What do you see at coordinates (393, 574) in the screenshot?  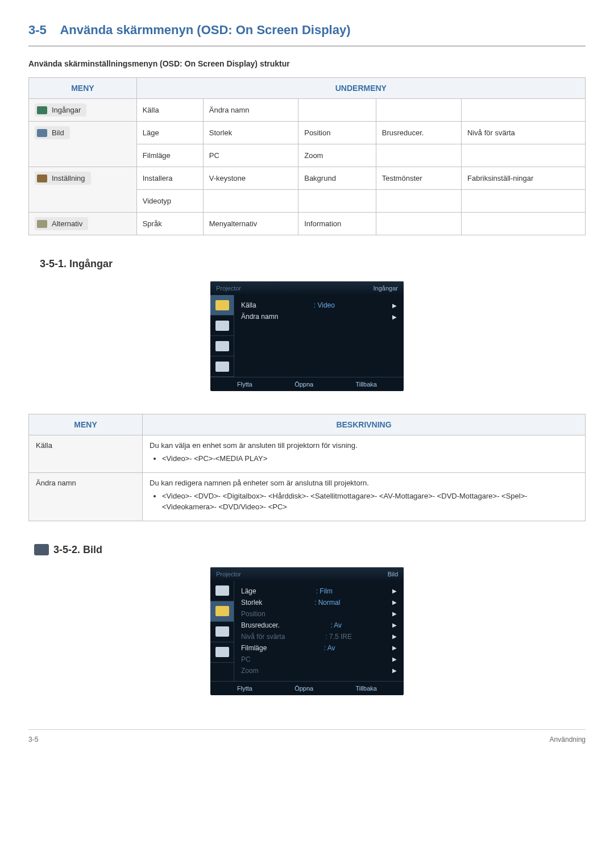 I see `osd-header-right: Bild` at bounding box center [393, 574].